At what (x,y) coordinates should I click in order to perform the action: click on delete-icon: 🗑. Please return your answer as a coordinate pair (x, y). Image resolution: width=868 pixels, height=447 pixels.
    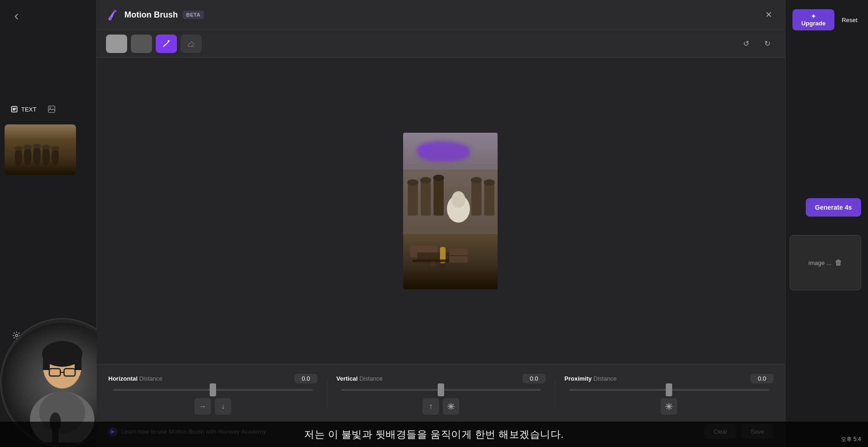
    Looking at the image, I should click on (839, 263).